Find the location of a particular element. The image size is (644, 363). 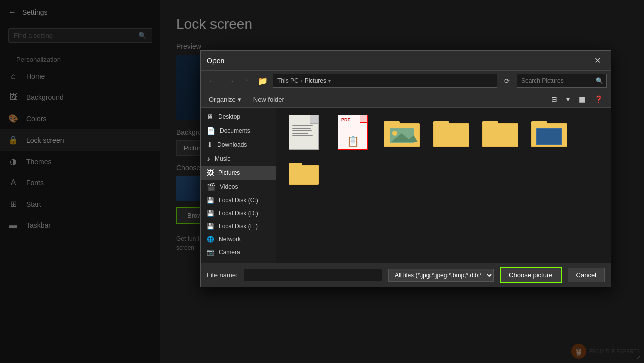

dialog-search: 🔍 is located at coordinates (562, 81).